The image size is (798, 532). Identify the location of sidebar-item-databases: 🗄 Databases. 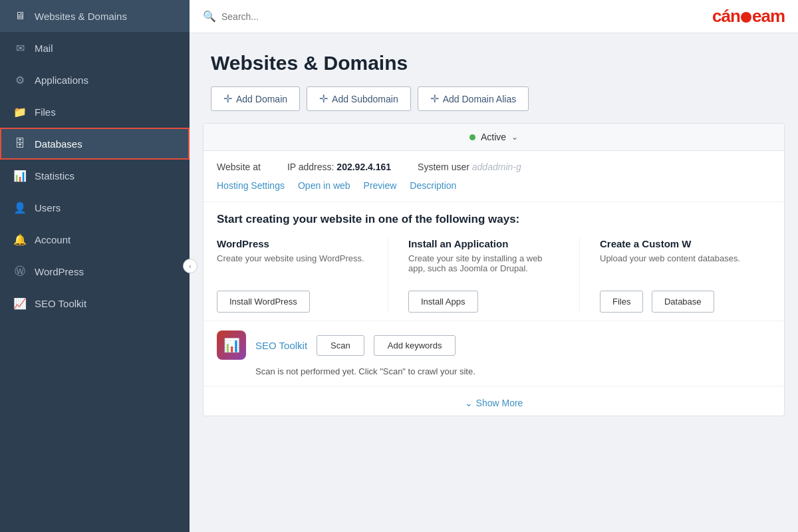
(94, 144).